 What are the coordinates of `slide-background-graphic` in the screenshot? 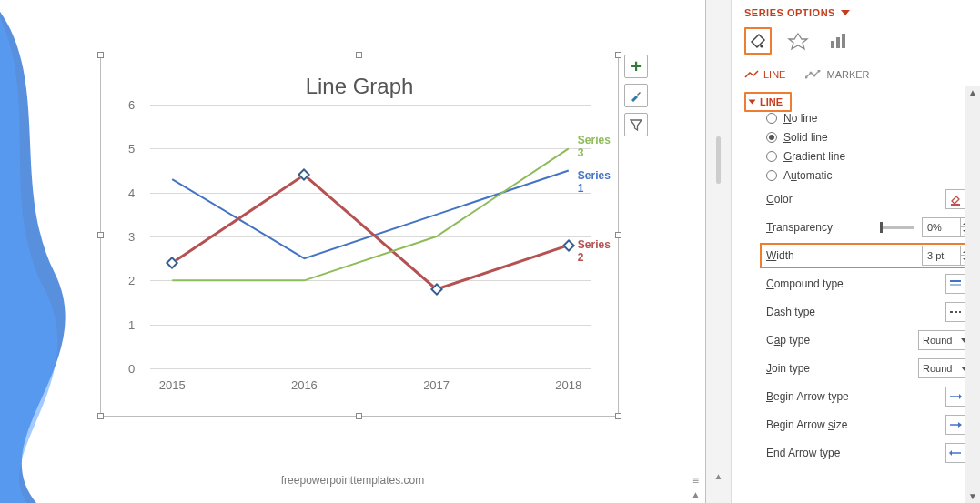 It's located at (36, 251).